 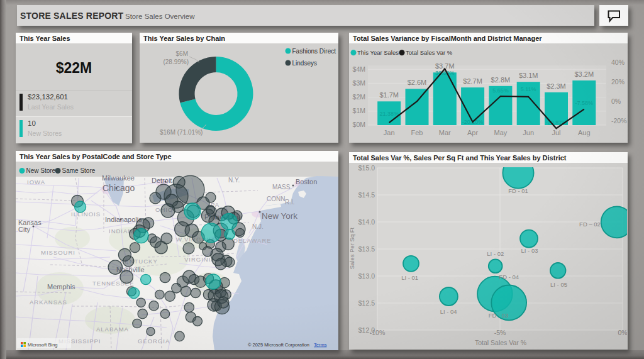 I want to click on svg-text: Sales Per Sq Ft, so click(x=352, y=248).